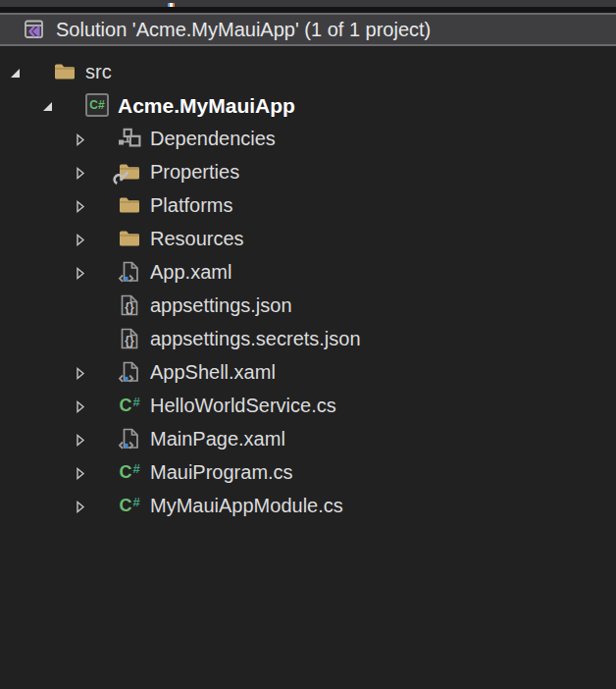  What do you see at coordinates (243, 405) in the screenshot?
I see `tree-item-label: HelloWorldService.cs` at bounding box center [243, 405].